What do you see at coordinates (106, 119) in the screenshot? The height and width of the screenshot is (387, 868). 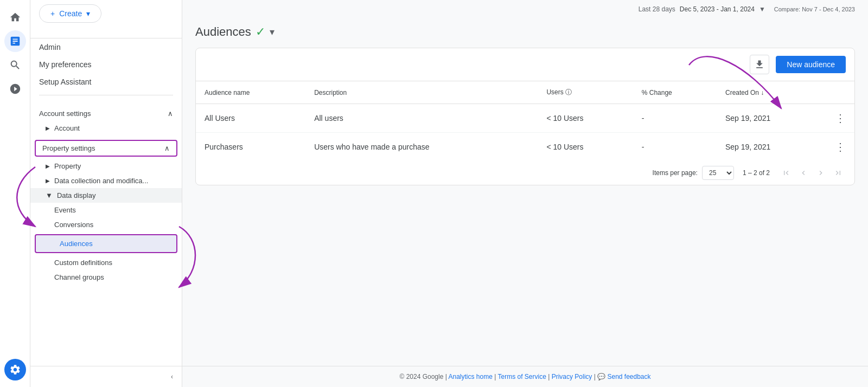 I see `account-settings-section: Account settings ∧ ▶ Account` at bounding box center [106, 119].